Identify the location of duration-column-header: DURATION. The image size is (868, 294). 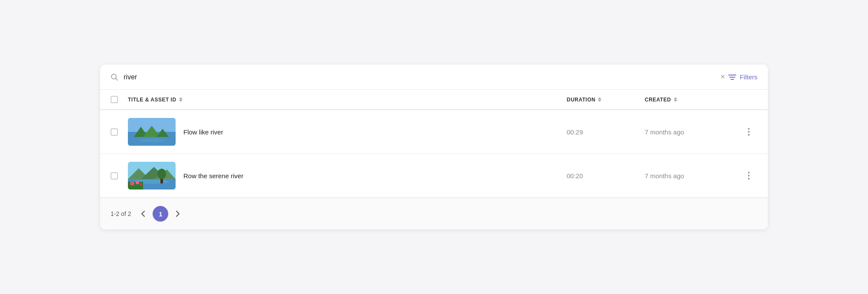
(606, 100).